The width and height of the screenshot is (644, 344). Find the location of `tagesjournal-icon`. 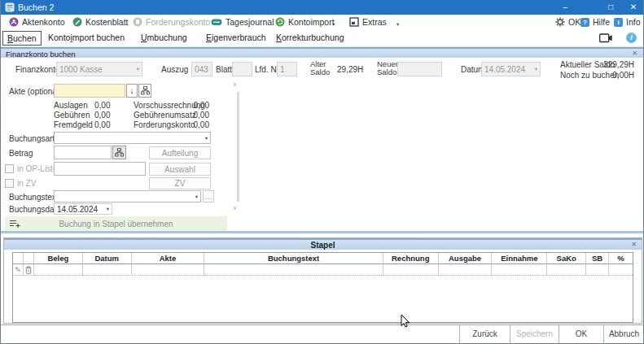

tagesjournal-icon is located at coordinates (217, 22).